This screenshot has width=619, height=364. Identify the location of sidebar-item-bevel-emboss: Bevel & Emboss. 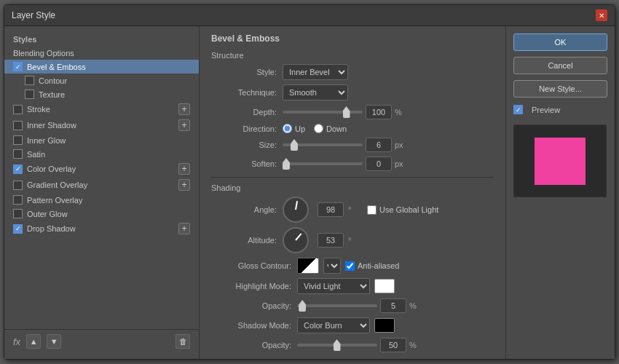
(102, 67).